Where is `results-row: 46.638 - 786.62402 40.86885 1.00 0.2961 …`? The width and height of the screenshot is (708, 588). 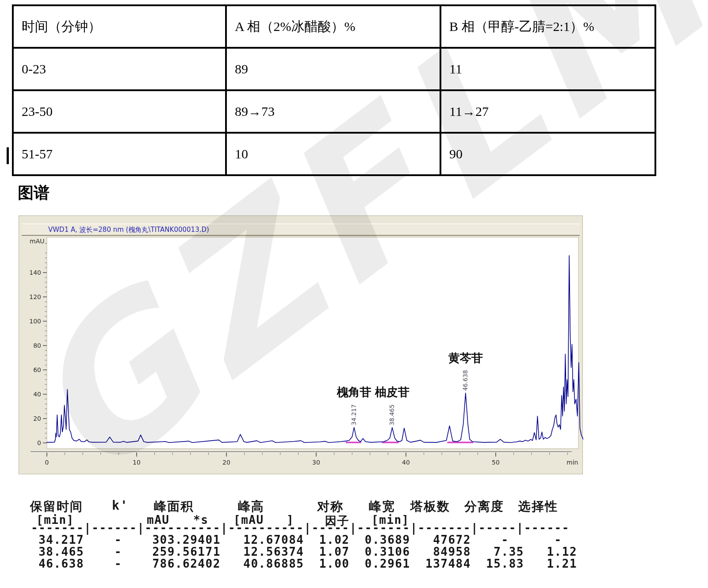
results-row: 46.638 - 786.62402 40.86885 1.00 0.2961 … is located at coordinates (304, 564).